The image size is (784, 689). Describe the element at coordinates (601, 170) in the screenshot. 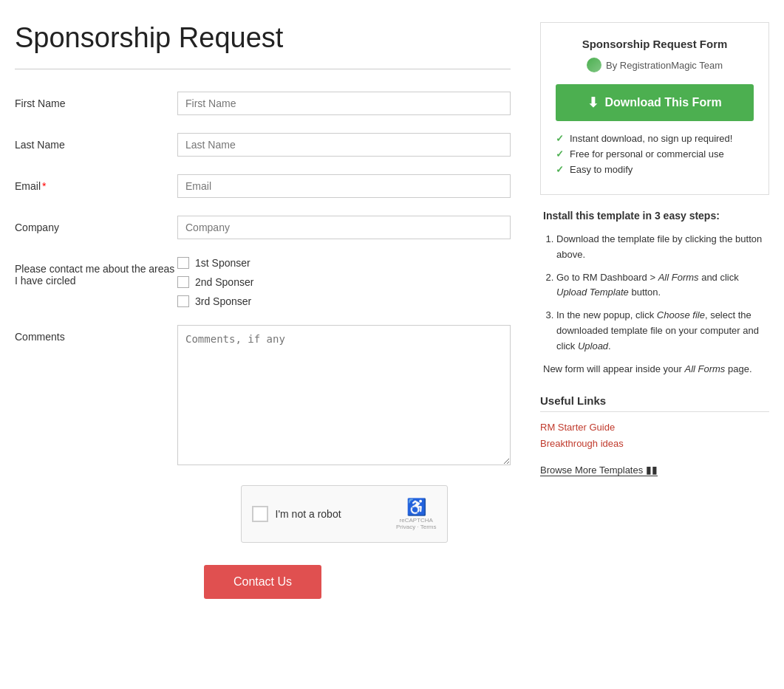

I see `feature-3-text: Easy to modify` at that location.